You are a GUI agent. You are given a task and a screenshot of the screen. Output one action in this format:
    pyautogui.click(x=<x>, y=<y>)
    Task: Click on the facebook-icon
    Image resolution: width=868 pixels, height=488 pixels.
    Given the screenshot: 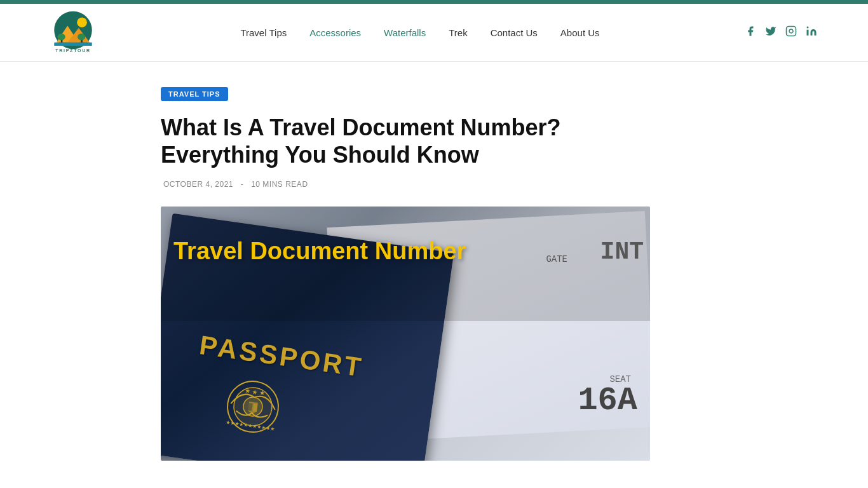 What is the action you would take?
    pyautogui.click(x=750, y=32)
    